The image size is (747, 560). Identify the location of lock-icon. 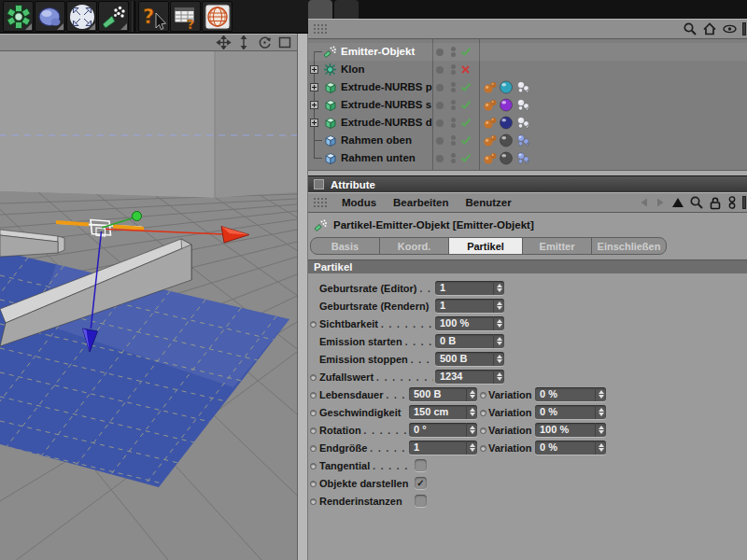
(715, 203).